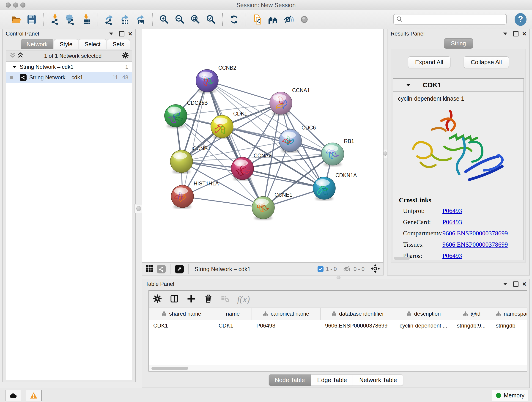 The image size is (532, 402). I want to click on warnings-button, so click(34, 396).